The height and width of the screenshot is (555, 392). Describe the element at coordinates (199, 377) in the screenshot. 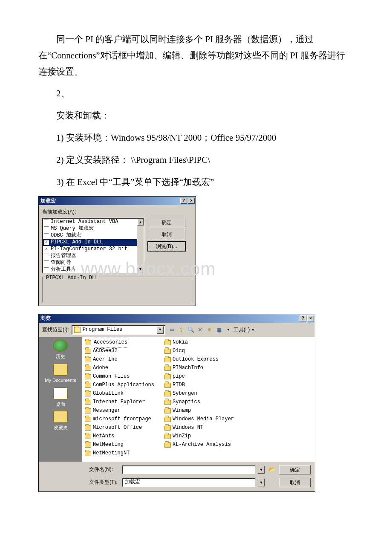

I see `folder-item: pipc` at that location.